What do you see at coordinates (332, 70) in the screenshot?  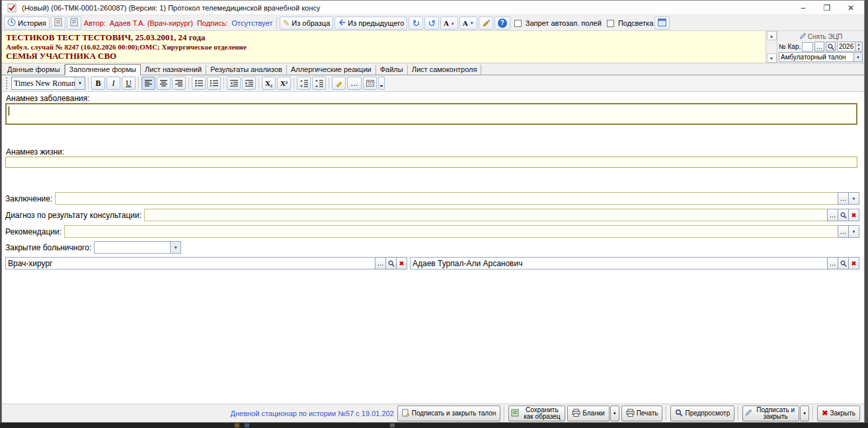 I see `tab-allergic-reactions: Аллергические реакции` at bounding box center [332, 70].